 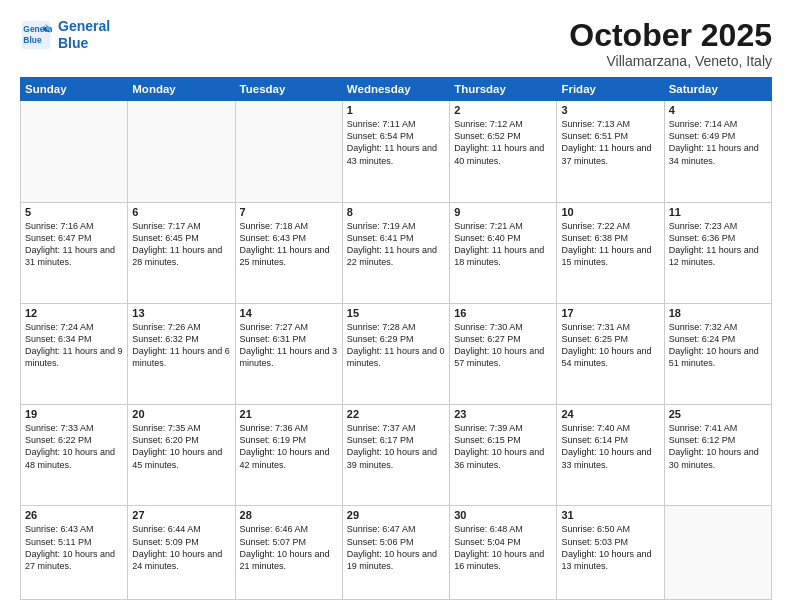 I want to click on day-cell: 3Sunrise: 7:13 AM Sunset: 6:51 PM Daylig…, so click(x=610, y=152).